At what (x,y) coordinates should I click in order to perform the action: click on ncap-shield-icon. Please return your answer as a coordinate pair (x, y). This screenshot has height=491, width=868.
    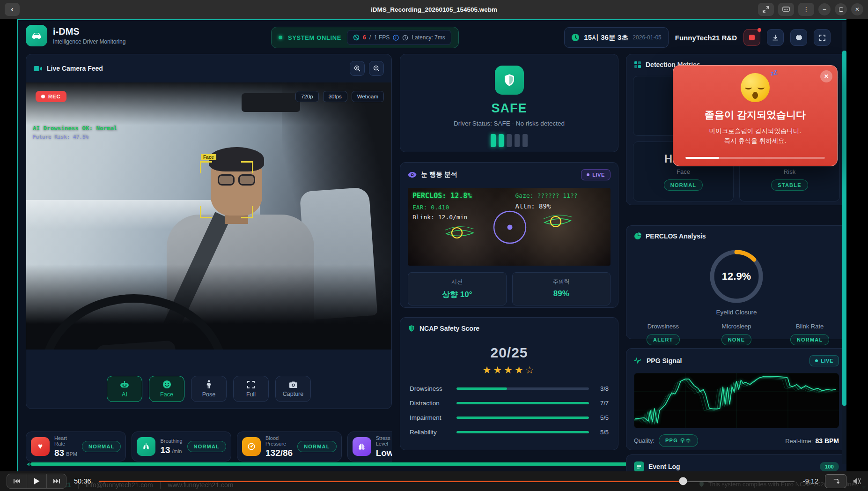
    Looking at the image, I should click on (412, 328).